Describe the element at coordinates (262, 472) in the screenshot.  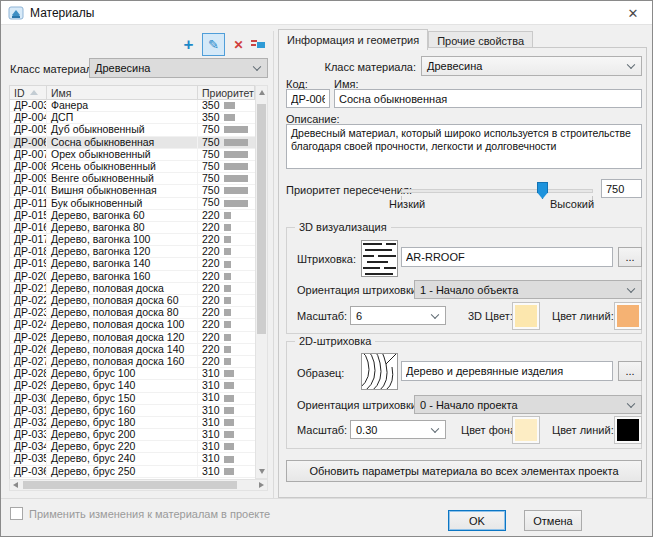
I see `scroll-down-icon` at that location.